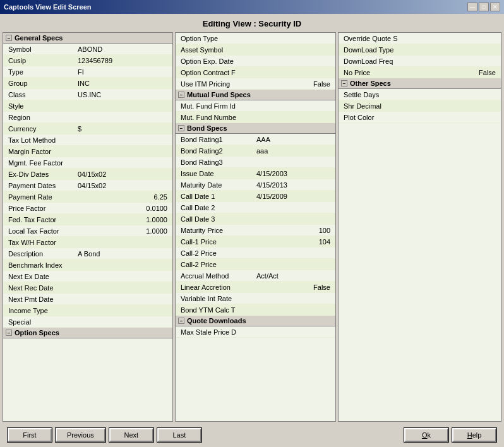  I want to click on field-label: Mgmt. Fee Factor, so click(43, 163).